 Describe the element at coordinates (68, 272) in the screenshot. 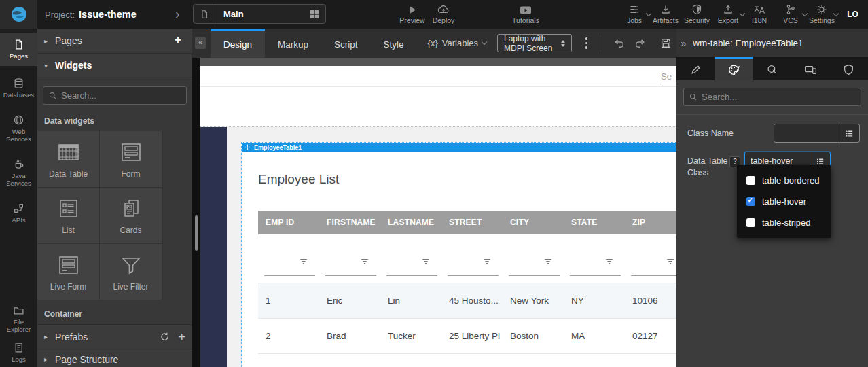

I see `widget-tile-live-form: Live Form` at that location.